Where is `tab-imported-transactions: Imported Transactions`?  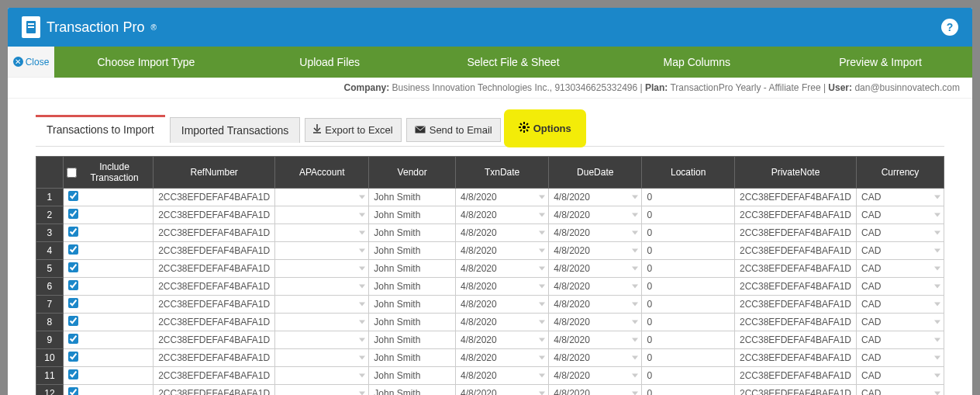
tab-imported-transactions: Imported Transactions is located at coordinates (236, 130).